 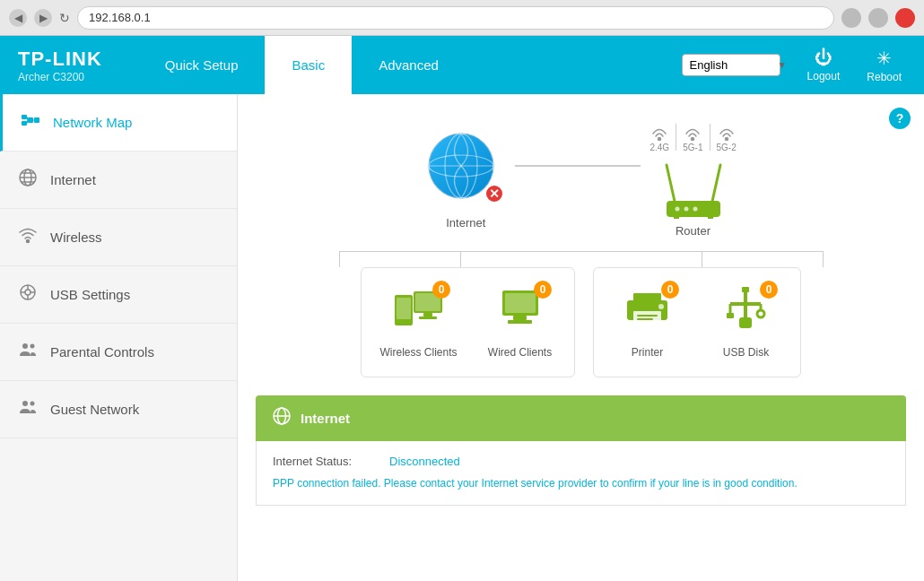 What do you see at coordinates (746, 323) in the screenshot?
I see `usb-disk-card: 0` at bounding box center [746, 323].